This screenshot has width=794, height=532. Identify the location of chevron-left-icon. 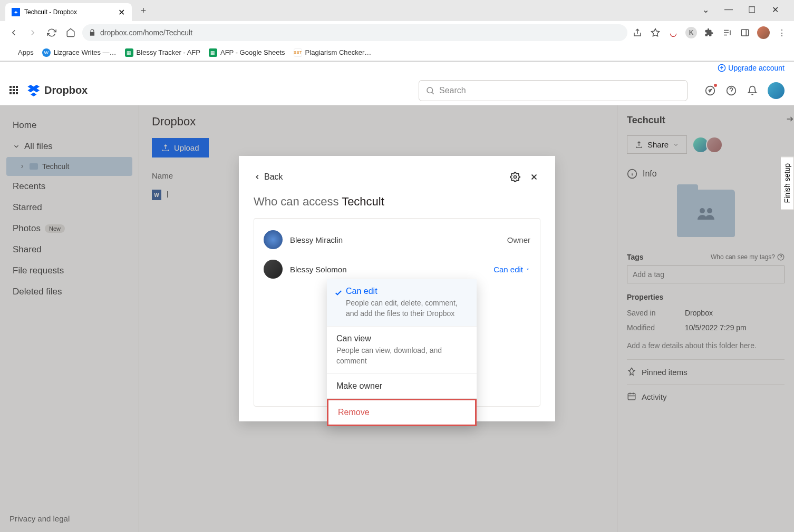
(257, 177).